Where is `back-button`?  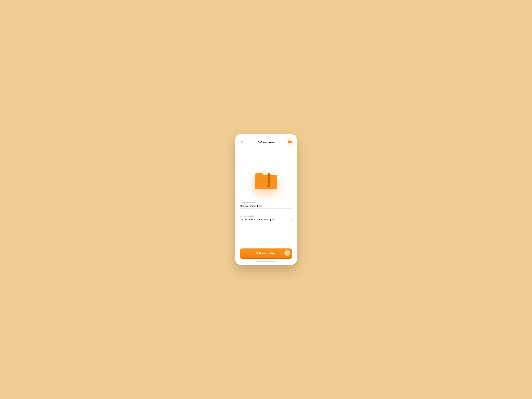 back-button is located at coordinates (242, 142).